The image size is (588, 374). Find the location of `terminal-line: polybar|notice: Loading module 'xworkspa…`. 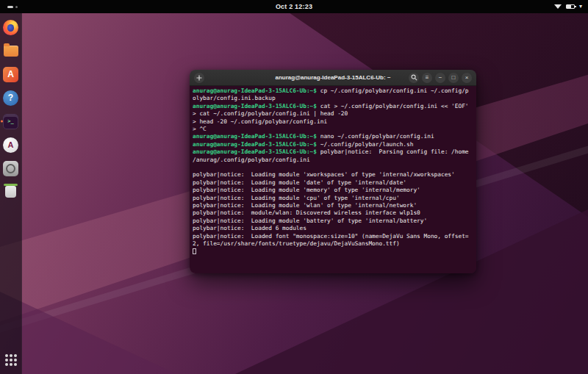

terminal-line: polybar|notice: Loading module 'xworkspa… is located at coordinates (333, 175).